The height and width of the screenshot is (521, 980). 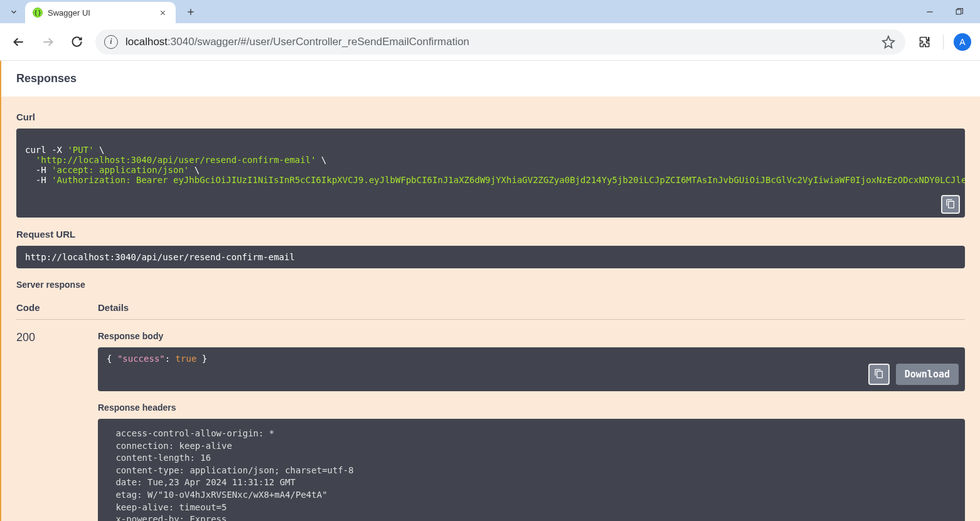 What do you see at coordinates (100, 13) in the screenshot?
I see `tab-title: Swagger UI` at bounding box center [100, 13].